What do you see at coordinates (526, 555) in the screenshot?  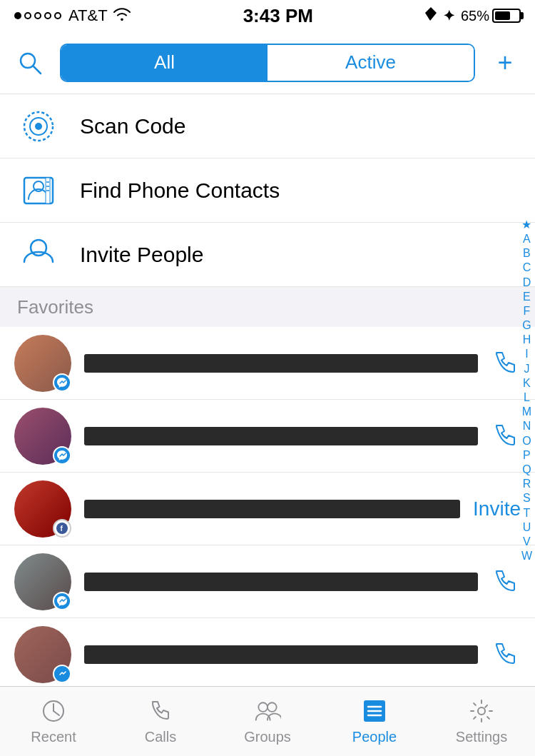 I see `alpha-letter: W` at bounding box center [526, 555].